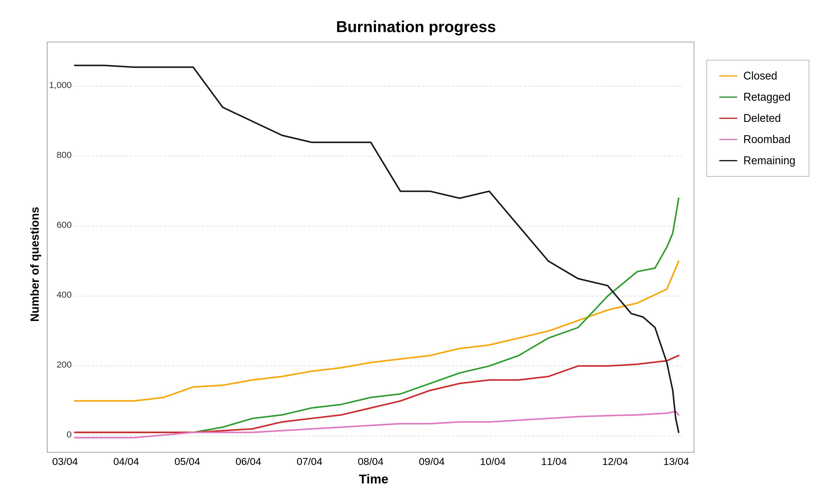 This screenshot has height=504, width=832. What do you see at coordinates (64, 365) in the screenshot?
I see `svg-text: 200` at bounding box center [64, 365].